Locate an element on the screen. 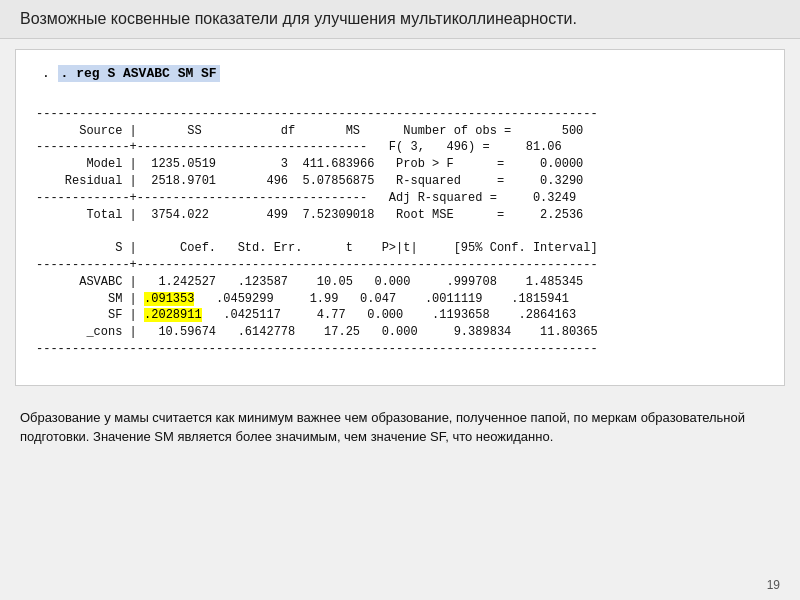  sm-coef: .091353 is located at coordinates (169, 299).